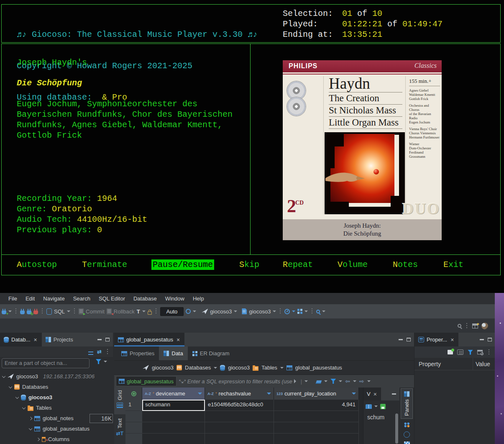 The image size is (504, 444). What do you see at coordinates (397, 429) in the screenshot?
I see `value-scrollbar` at bounding box center [397, 429].